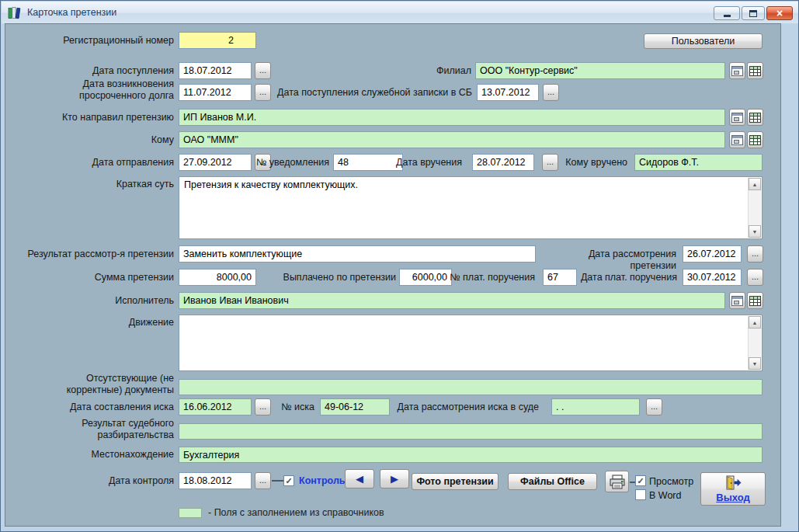 The image size is (799, 532). I want to click on executor-table-button, so click(755, 301).